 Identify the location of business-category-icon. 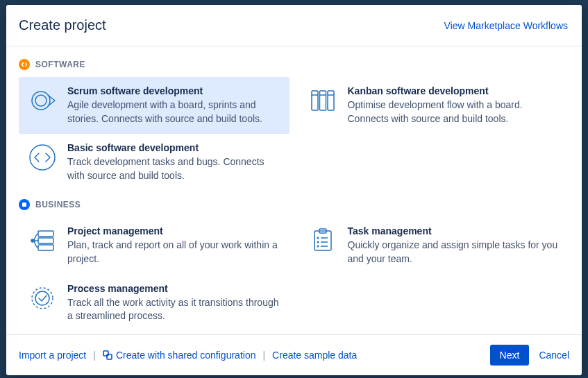
(24, 205).